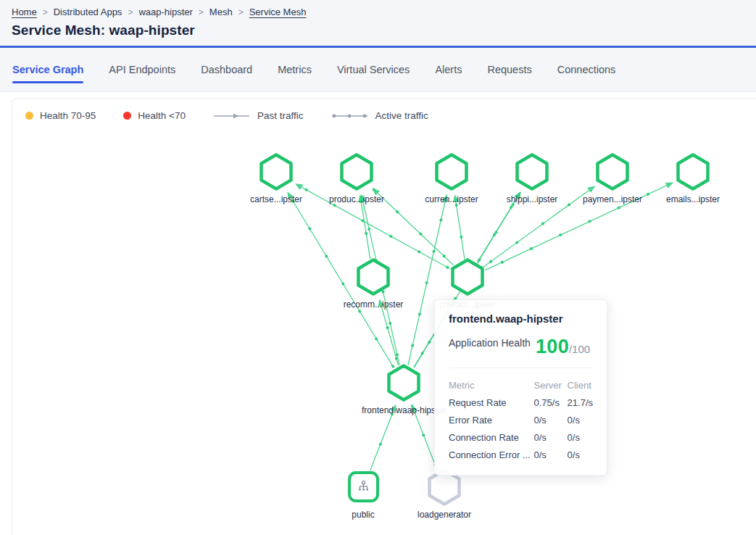 The image size is (756, 535). Describe the element at coordinates (226, 70) in the screenshot. I see `tab-dashboard: Dashboard` at that location.